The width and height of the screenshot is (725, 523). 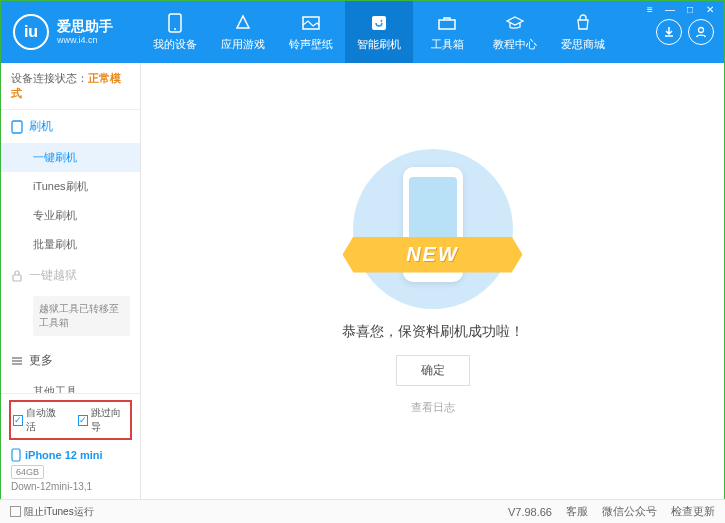 What do you see at coordinates (515, 44) in the screenshot?
I see `nav-label: 教程中心` at bounding box center [515, 44].